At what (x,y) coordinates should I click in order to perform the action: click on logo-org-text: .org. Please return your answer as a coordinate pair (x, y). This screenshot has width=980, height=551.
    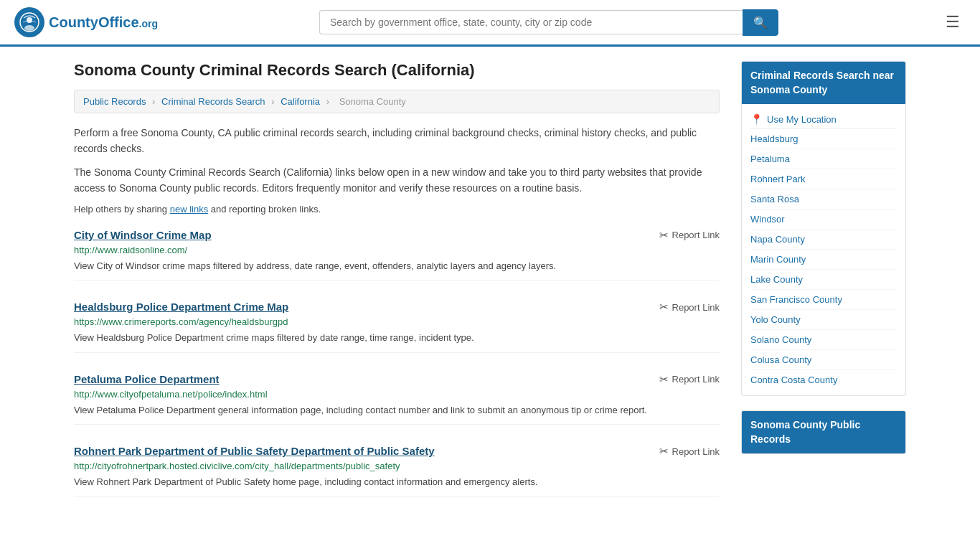
    Looking at the image, I should click on (149, 24).